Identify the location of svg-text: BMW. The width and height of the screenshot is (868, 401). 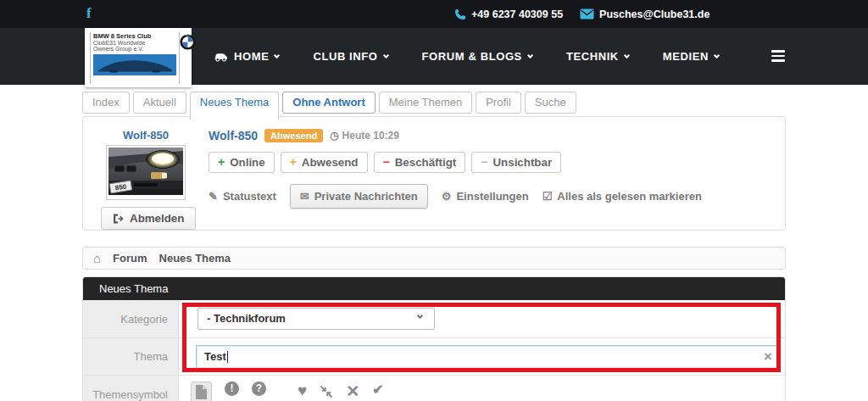
(188, 36).